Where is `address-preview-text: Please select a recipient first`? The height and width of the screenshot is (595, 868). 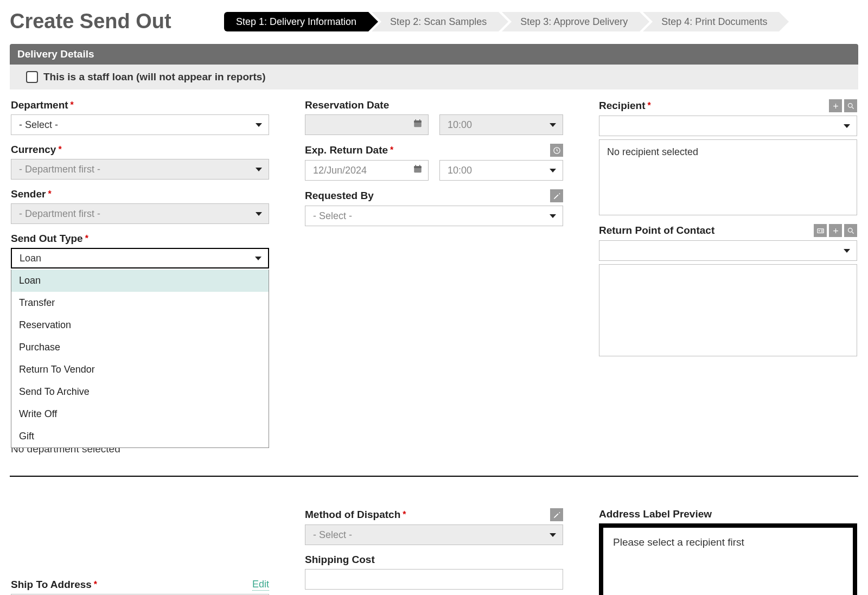 address-preview-text: Please select a recipient first is located at coordinates (679, 542).